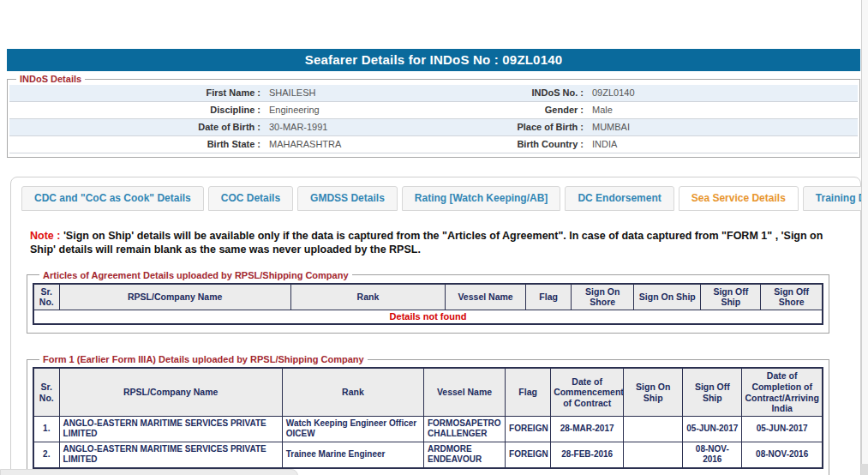 Image resolution: width=868 pixels, height=475 pixels. Describe the element at coordinates (865, 238) in the screenshot. I see `vertical-scrollbar` at that location.